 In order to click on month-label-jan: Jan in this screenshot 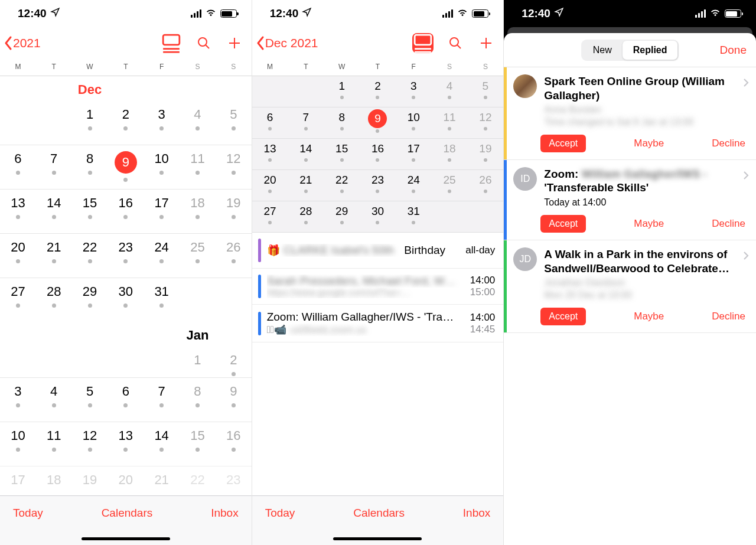, I will do `click(197, 334)`.